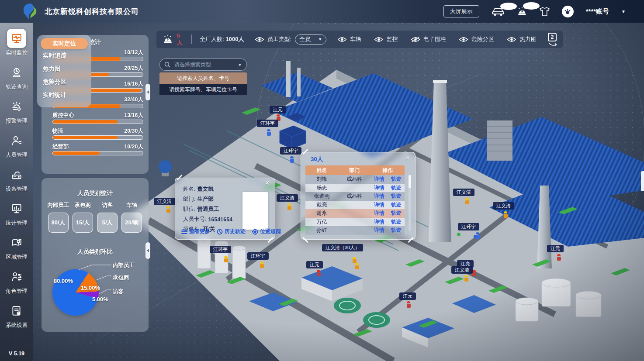  Describe the element at coordinates (429, 39) in the screenshot. I see `layer-toggle-3: 电子围栏` at that location.